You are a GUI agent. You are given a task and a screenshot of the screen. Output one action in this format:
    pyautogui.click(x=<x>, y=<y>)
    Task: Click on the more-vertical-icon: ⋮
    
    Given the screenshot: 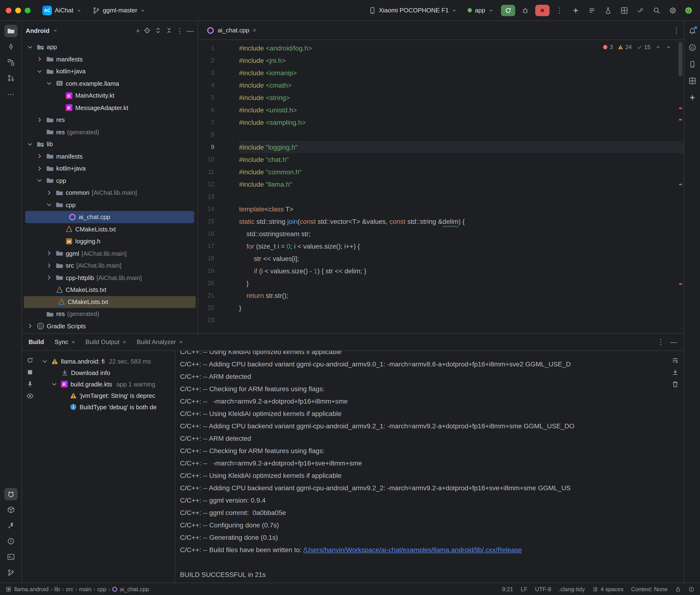 What is the action you would take?
    pyautogui.click(x=180, y=30)
    